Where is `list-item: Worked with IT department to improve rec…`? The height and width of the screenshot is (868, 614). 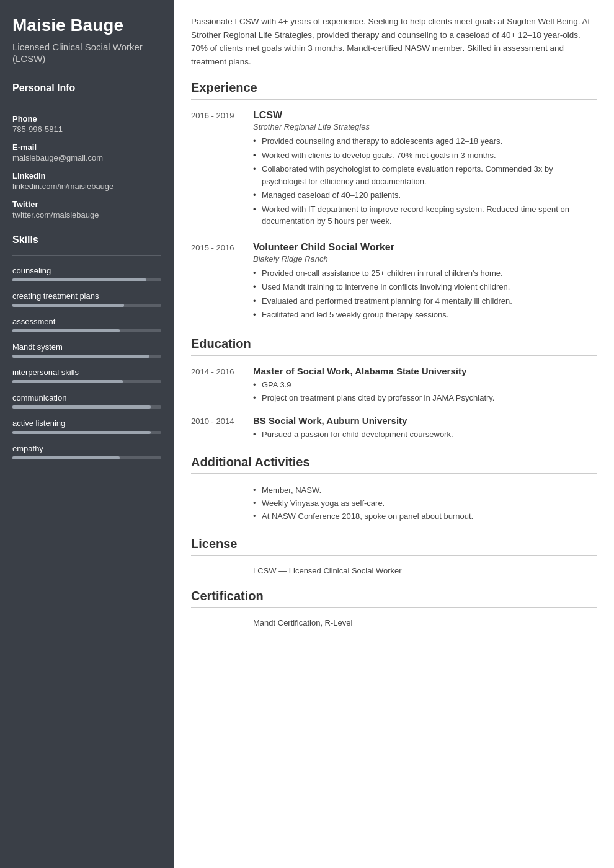 list-item: Worked with IT department to improve rec… is located at coordinates (425, 216).